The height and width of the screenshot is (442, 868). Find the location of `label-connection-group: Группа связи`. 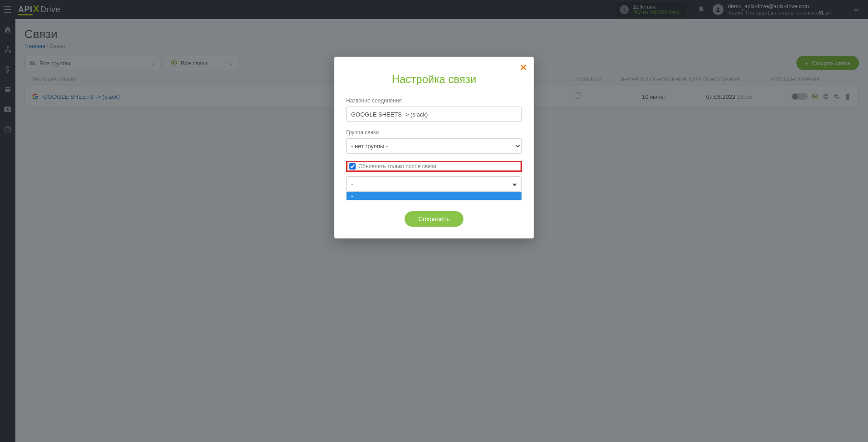

label-connection-group: Группа связи is located at coordinates (434, 132).